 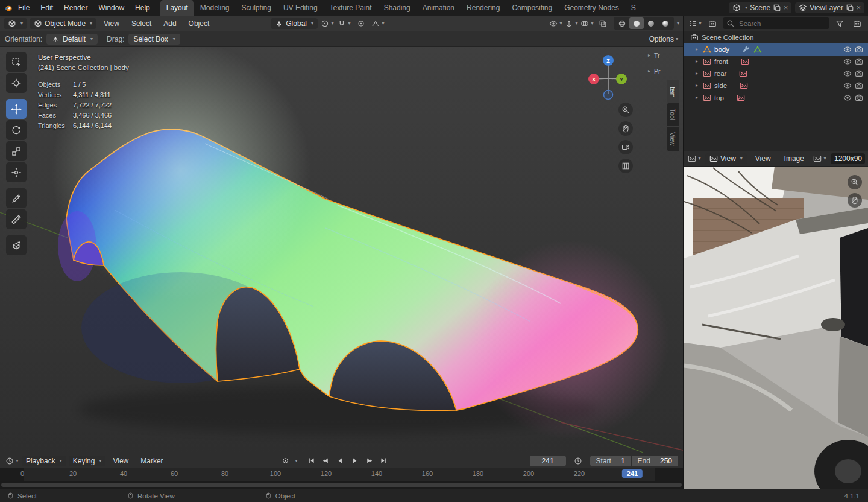 What do you see at coordinates (763, 159) in the screenshot?
I see `image-menu-view: View` at bounding box center [763, 159].